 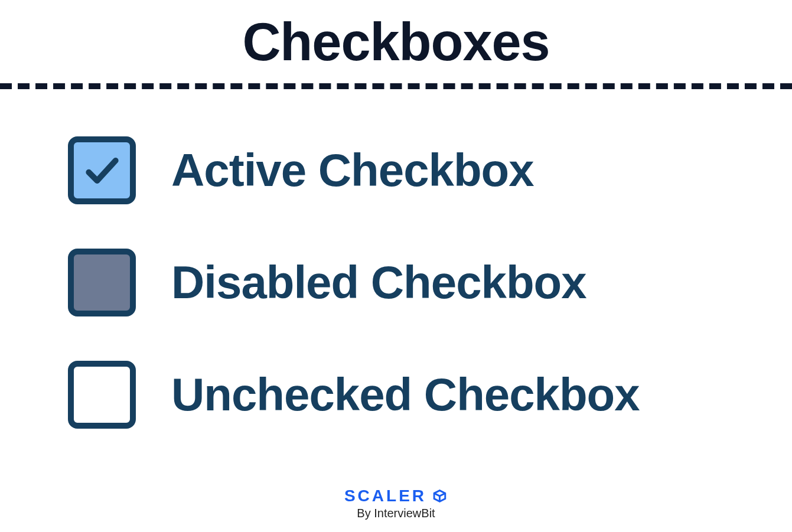 I want to click on divider, so click(x=396, y=86).